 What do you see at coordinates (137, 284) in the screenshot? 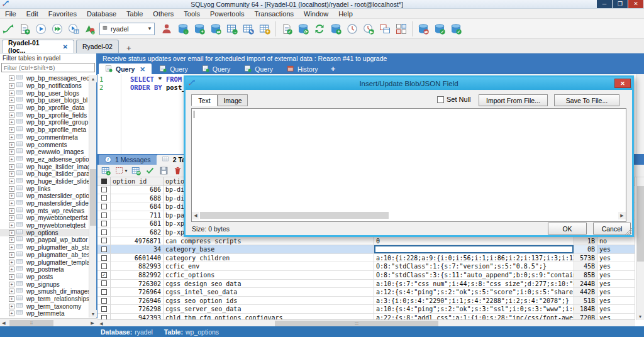
I see `cell-option-id: 726302` at bounding box center [137, 284].